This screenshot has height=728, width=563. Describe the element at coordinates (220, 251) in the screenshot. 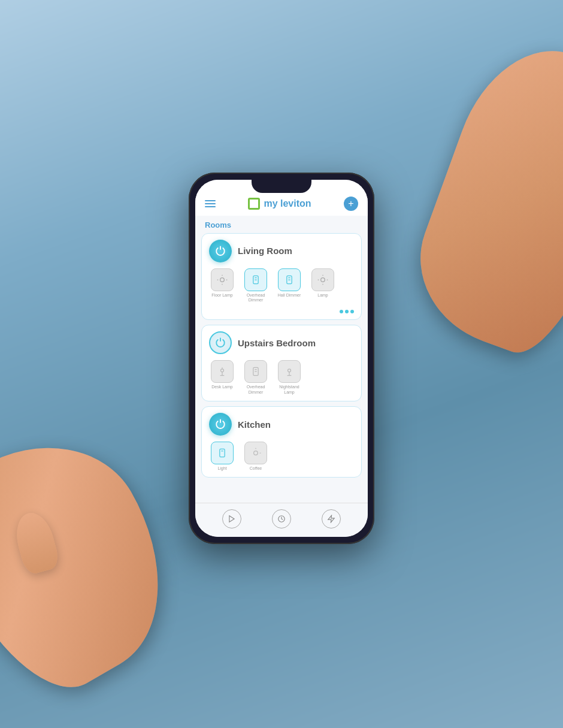

I see `power-button-living-room` at that location.